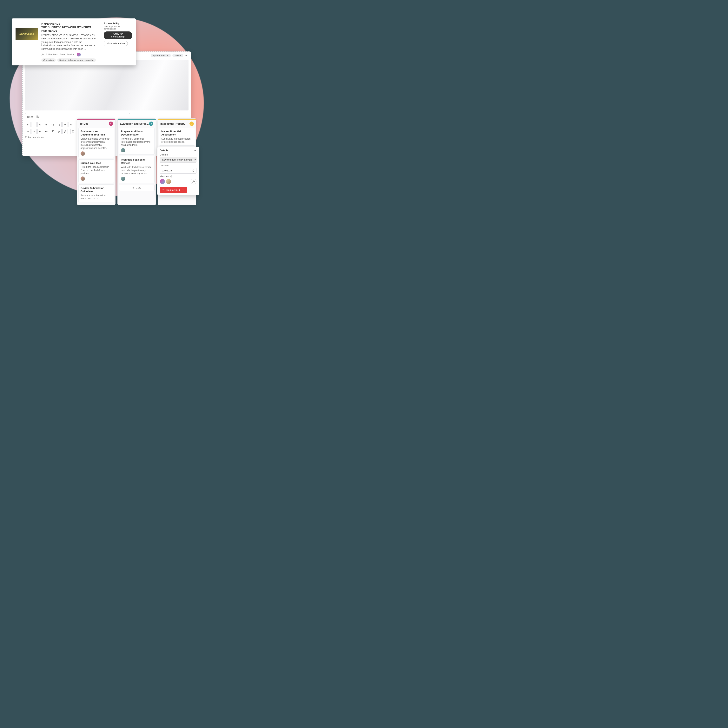 This screenshot has height=728, width=728. What do you see at coordinates (178, 56) in the screenshot?
I see `active-pill: Active` at bounding box center [178, 56].